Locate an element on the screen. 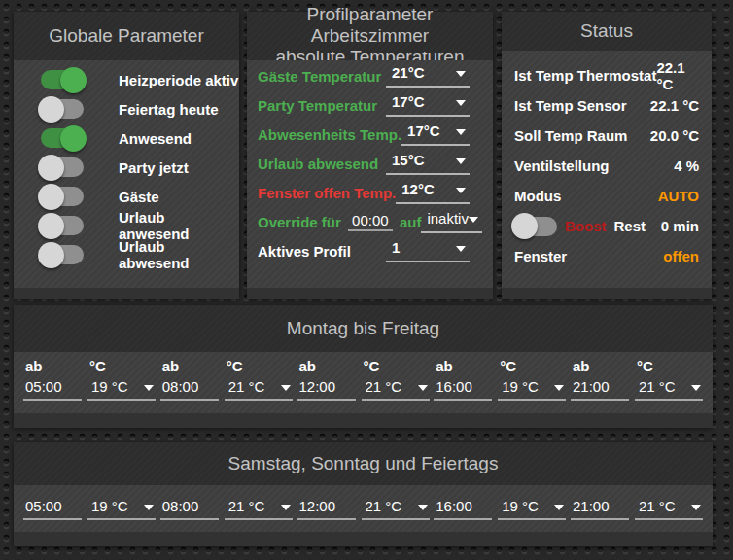 This screenshot has width=733, height=560. schedule-entry-5: ab 21:00 °C 21 °C is located at coordinates (637, 379).